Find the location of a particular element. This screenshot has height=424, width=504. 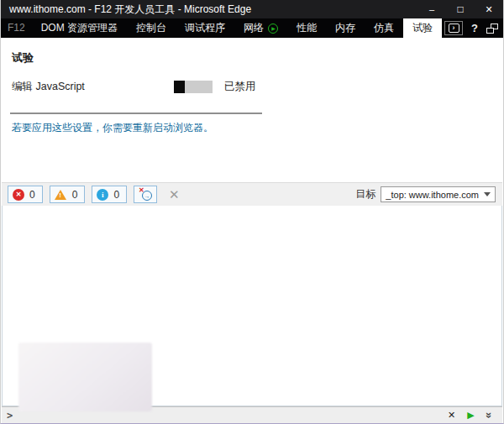

divider is located at coordinates (136, 113).